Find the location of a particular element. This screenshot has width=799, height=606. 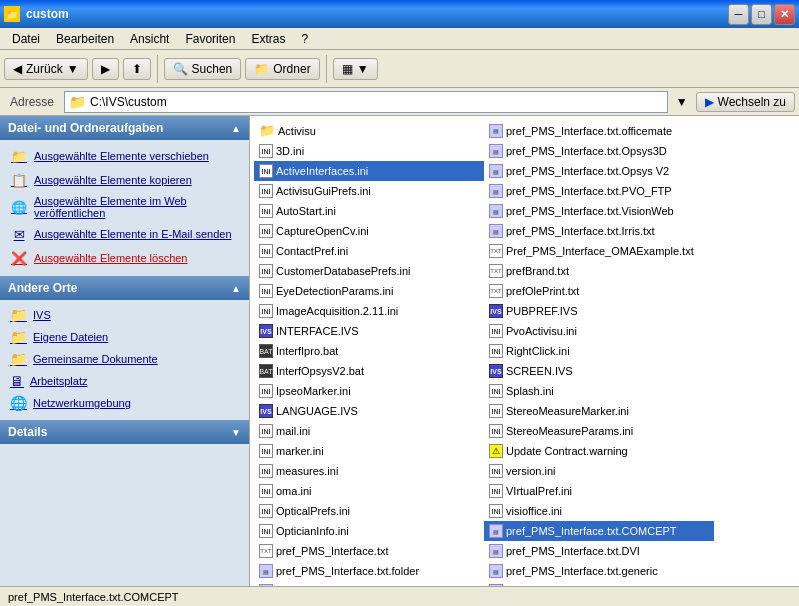

place-ivs: 📁 IVS is located at coordinates (124, 315).